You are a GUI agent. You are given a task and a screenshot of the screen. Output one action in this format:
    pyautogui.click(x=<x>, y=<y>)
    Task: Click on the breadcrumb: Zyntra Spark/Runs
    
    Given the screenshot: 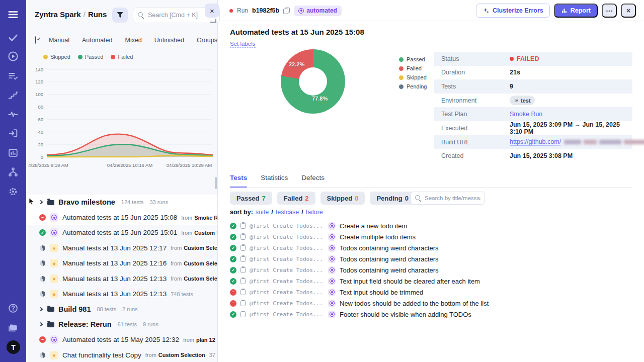 What is the action you would take?
    pyautogui.click(x=70, y=14)
    